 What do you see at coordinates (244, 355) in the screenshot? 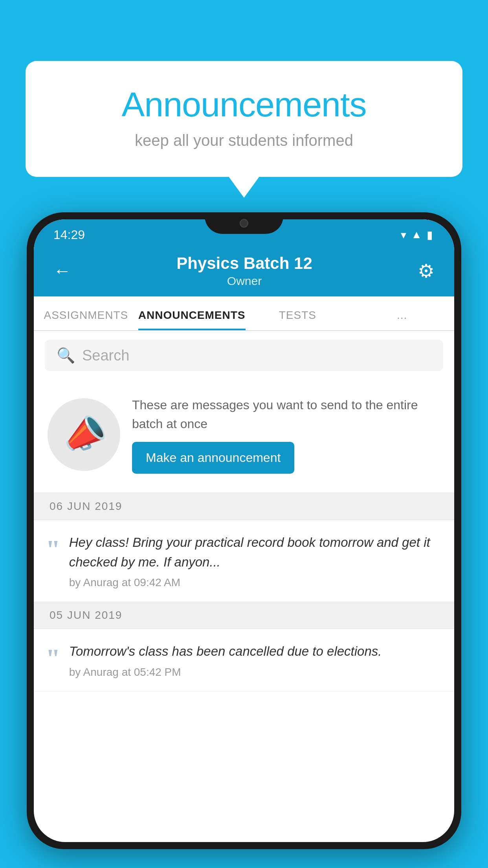
I see `search-container: 🔍 Search` at bounding box center [244, 355].